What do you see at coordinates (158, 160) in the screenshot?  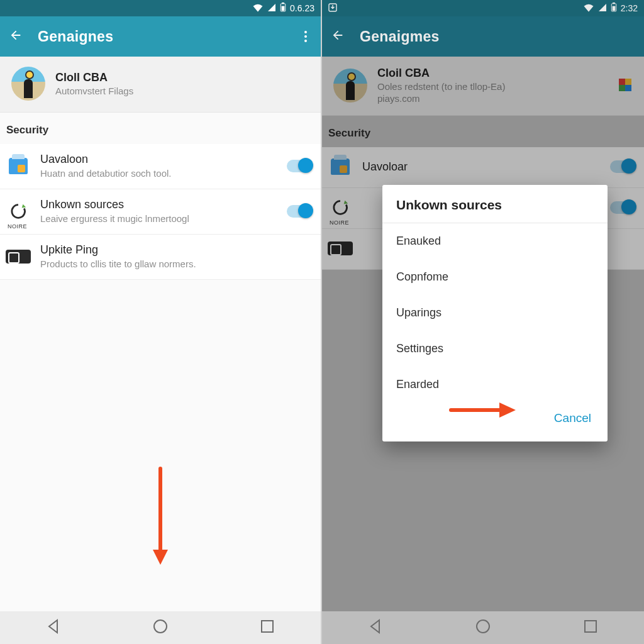 I see `item-title: Uavaloon` at bounding box center [158, 160].